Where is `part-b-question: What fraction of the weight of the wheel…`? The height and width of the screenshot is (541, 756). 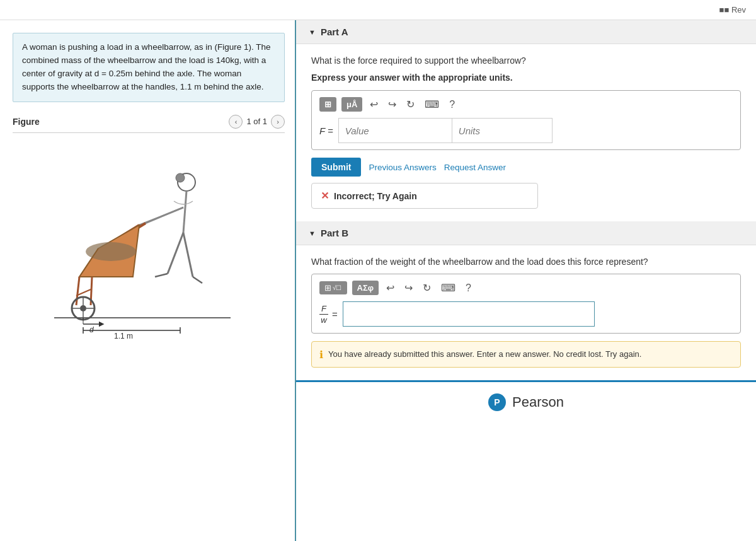
part-b-question: What fraction of the weight of the wheel… is located at coordinates (526, 262).